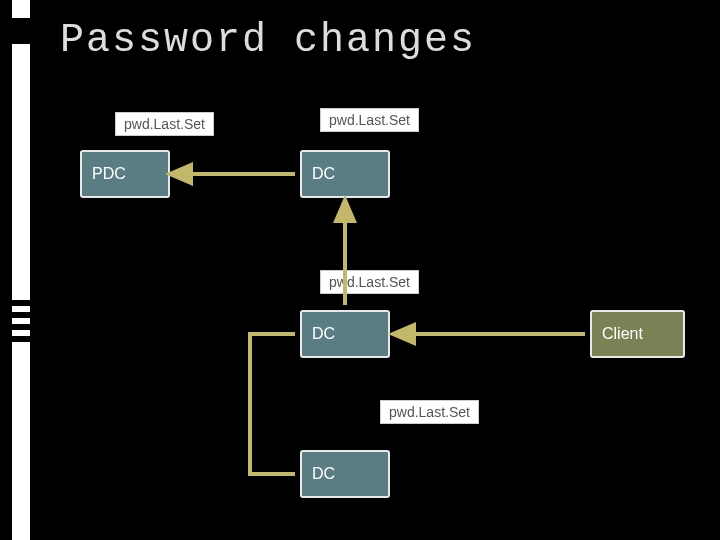 This screenshot has height=540, width=720. I want to click on left-ribbon, so click(21, 270).